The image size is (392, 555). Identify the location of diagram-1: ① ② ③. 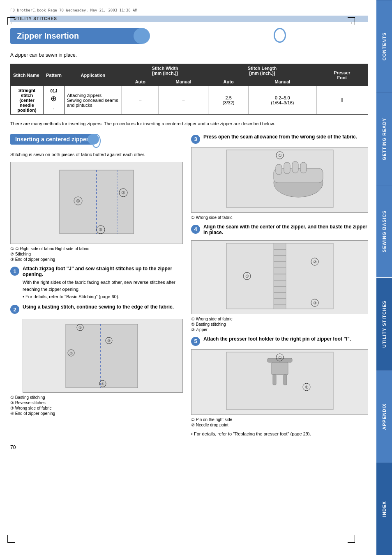
(97, 203).